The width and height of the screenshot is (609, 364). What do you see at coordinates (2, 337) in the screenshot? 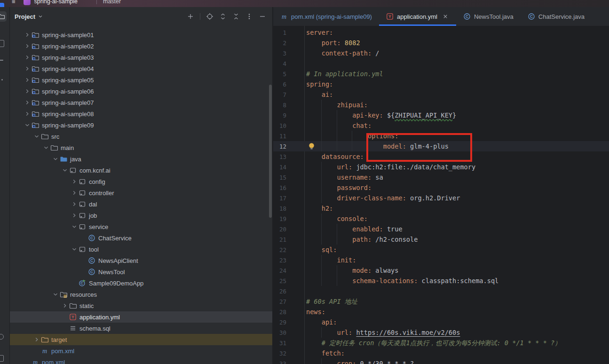
I see `search-icon` at bounding box center [2, 337].